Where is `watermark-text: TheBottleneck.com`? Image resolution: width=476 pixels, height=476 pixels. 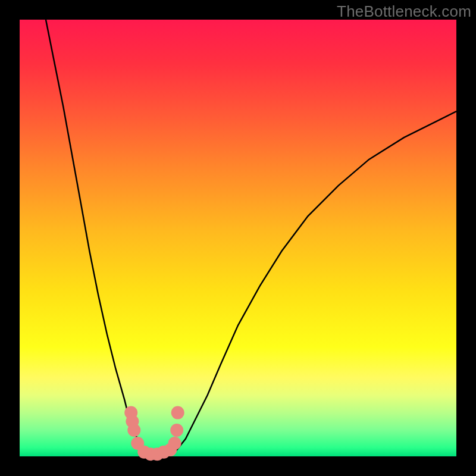 watermark-text: TheBottleneck.com is located at coordinates (404, 12).